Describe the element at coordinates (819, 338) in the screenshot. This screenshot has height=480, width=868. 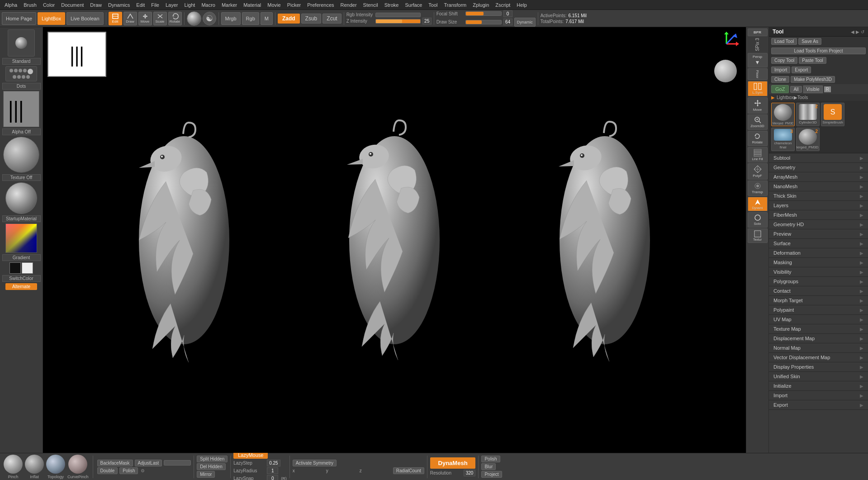
I see `section-displacement-map: Displacement Map ▶` at that location.